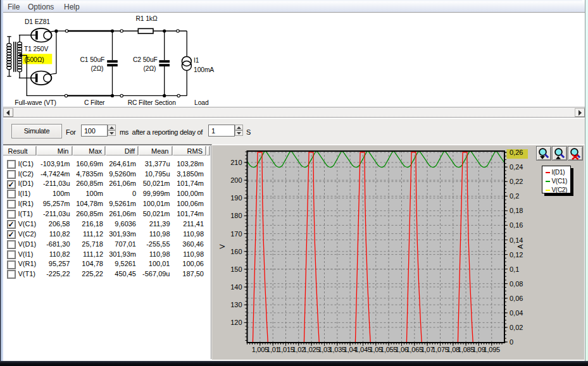 This screenshot has height=366, width=588. I want to click on svg-text: 0,24, so click(516, 167).